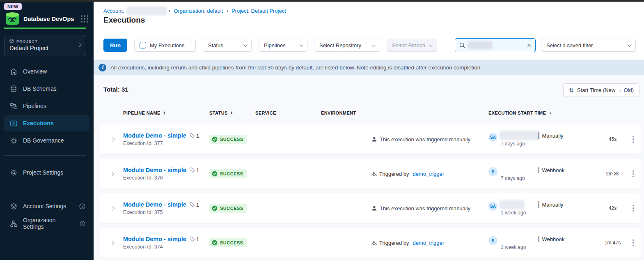 Image resolution: width=644 pixels, height=260 pixels. I want to click on sidebar-item-executions: Executions, so click(47, 123).